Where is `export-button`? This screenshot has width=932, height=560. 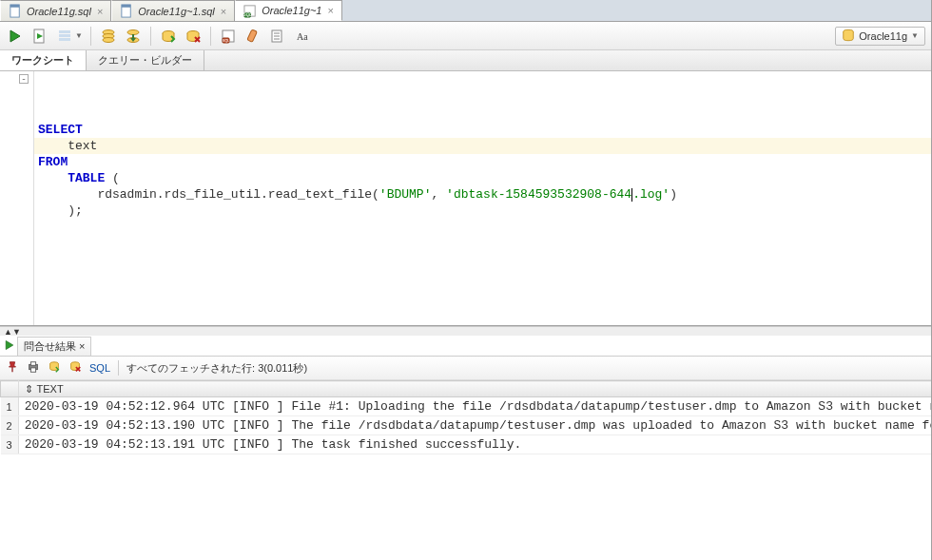 export-button is located at coordinates (54, 368).